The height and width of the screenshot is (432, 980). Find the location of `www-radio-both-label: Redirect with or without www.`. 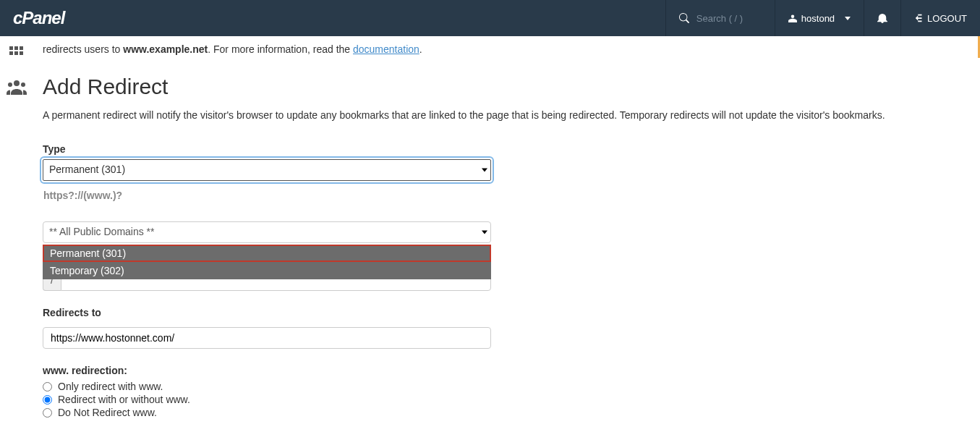

www-radio-both-label: Redirect with or without www. is located at coordinates (124, 399).